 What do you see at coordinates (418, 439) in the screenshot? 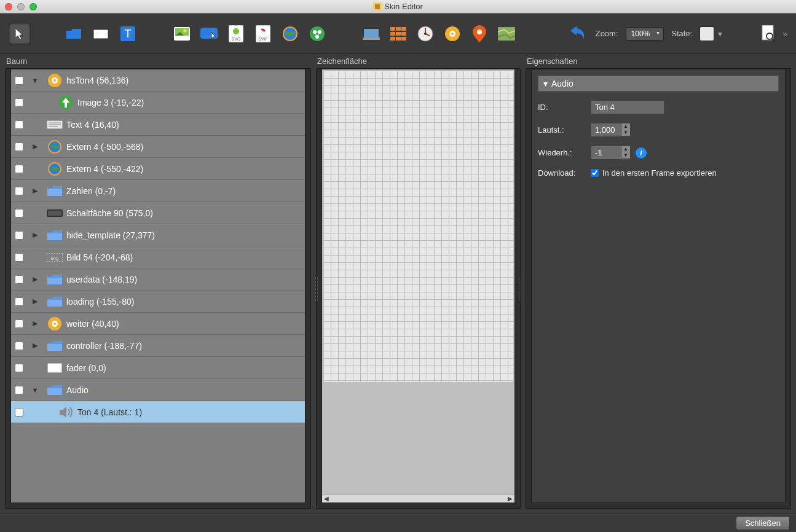
I see `canvas-empty-area` at bounding box center [418, 439].